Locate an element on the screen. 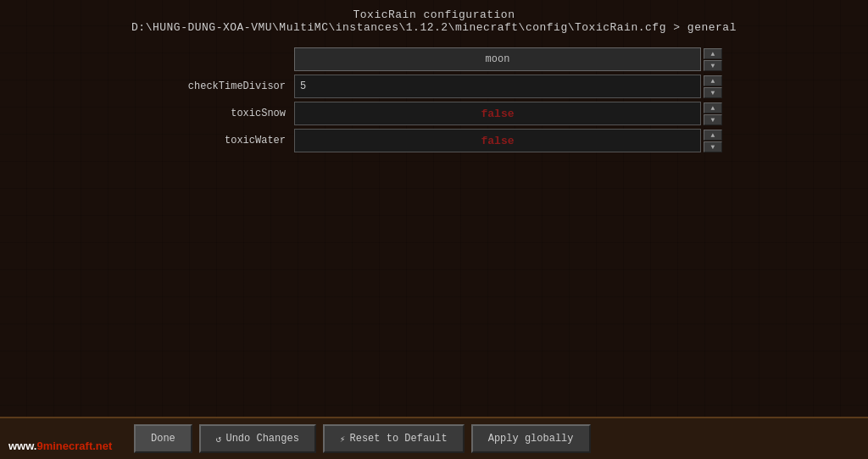  check-time-divisor-row: checkTimeDivisor ▲ ▼ is located at coordinates (434, 86).